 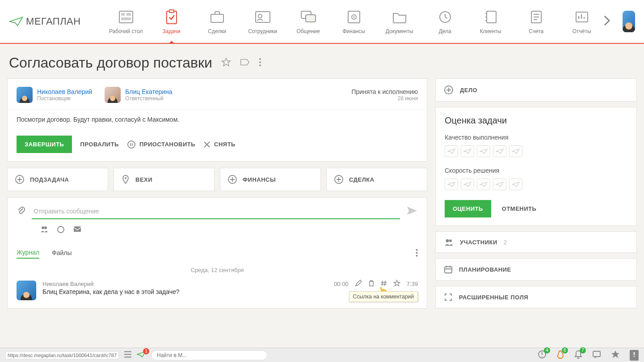 I want to click on right-participants: УЧАСТНИКИ 2, so click(x=536, y=242).